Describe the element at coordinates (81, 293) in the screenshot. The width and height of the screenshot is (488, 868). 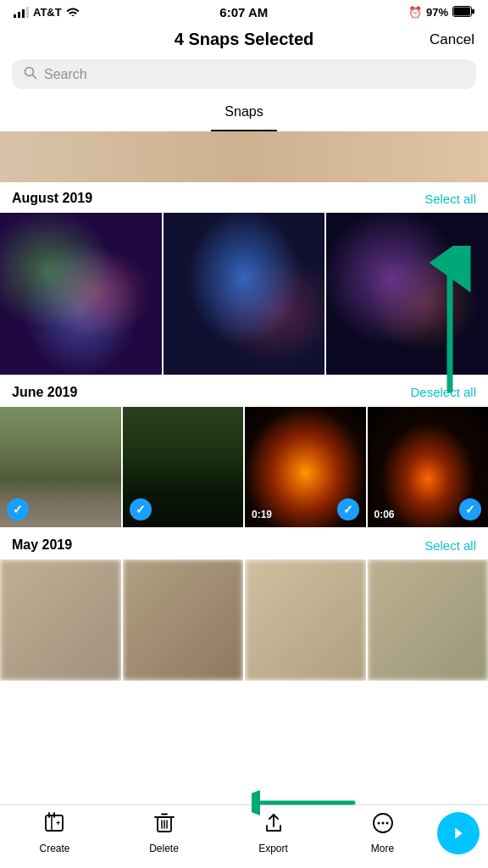
I see `photo-image-aug1` at that location.